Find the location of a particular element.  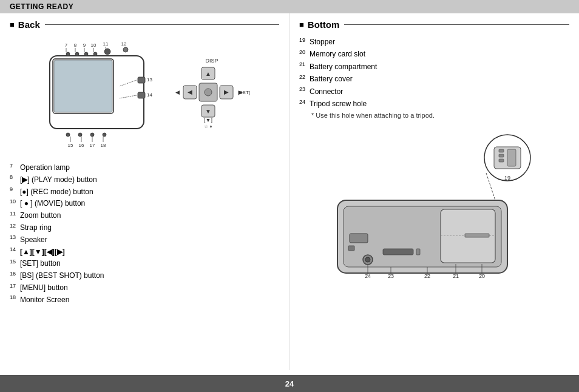

svg-text: 16 is located at coordinates (81, 146).